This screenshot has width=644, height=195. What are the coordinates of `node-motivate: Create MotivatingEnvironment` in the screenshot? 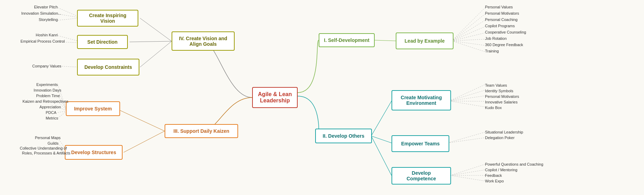 It's located at (421, 100).